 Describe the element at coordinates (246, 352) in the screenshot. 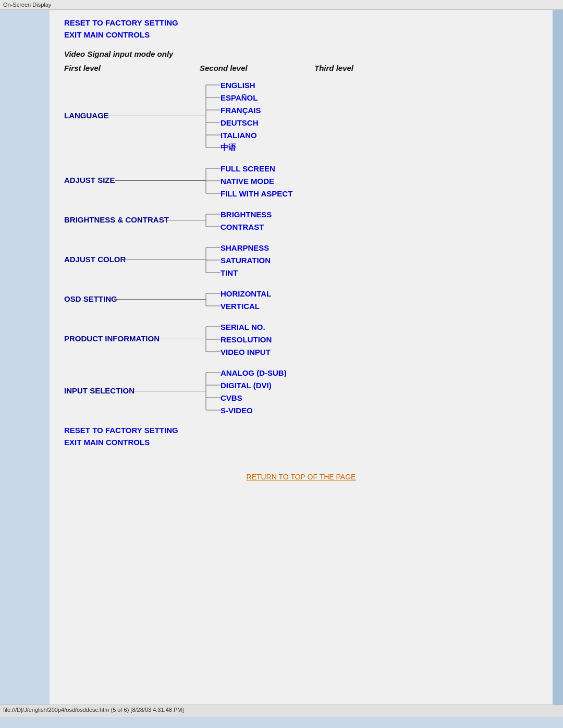

I see `second-level-item: VIDEO INPUT` at that location.